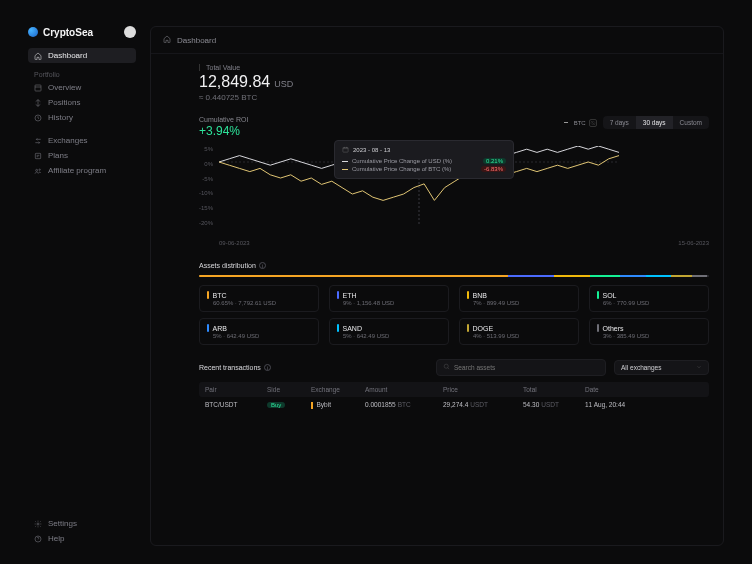 The width and height of the screenshot is (752, 564). What do you see at coordinates (82, 88) in the screenshot?
I see `sidebar-item-overview: Overview` at bounding box center [82, 88].